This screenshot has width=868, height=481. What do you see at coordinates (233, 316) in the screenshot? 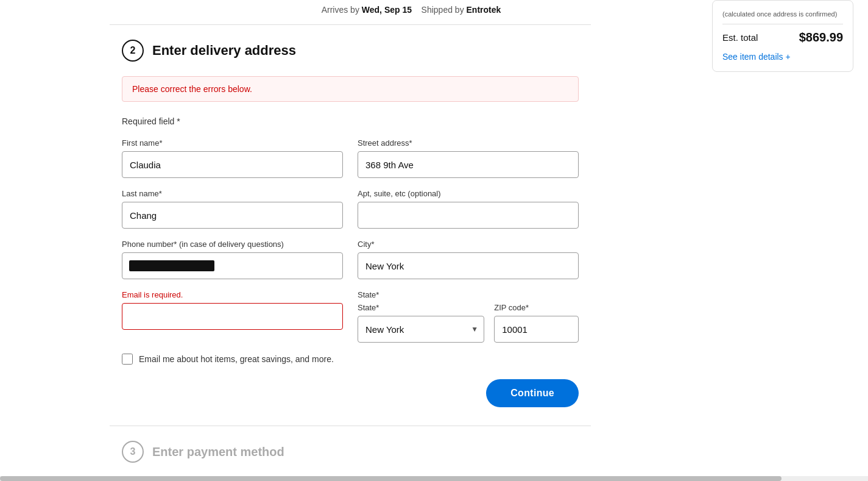
I see `email-group: Email is required.` at bounding box center [233, 316].